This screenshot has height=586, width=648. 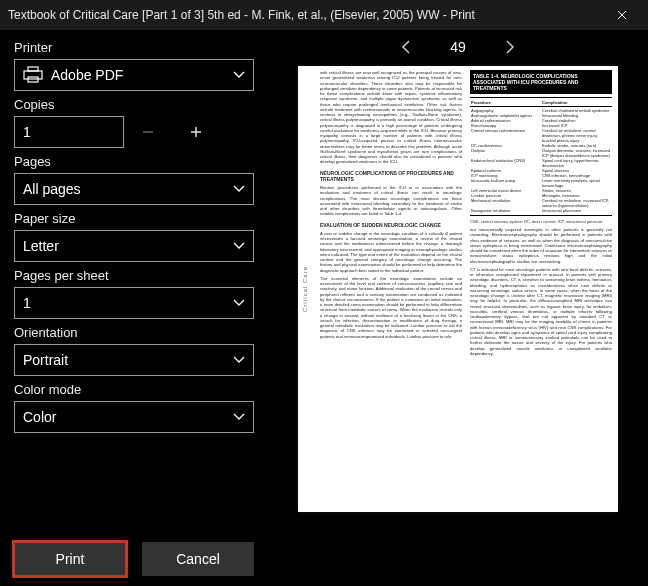 What do you see at coordinates (541, 153) in the screenshot?
I see `table-row: DialysisDialysis dementia, seizures, inc…` at bounding box center [541, 153].